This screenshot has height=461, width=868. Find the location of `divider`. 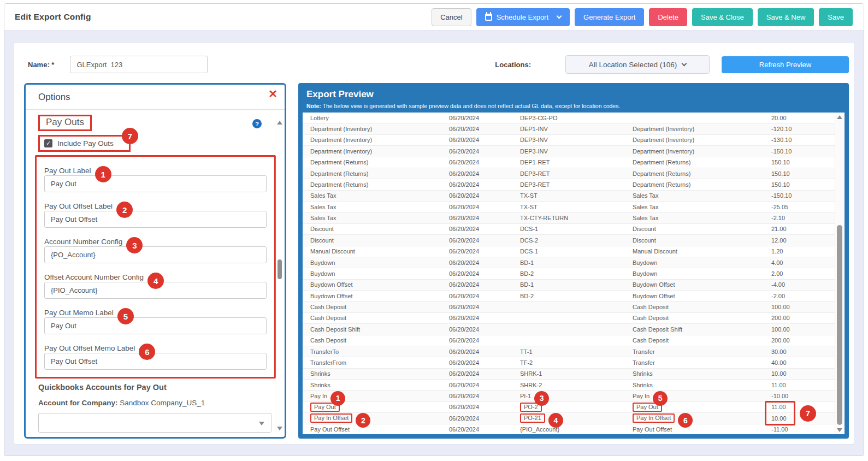

divider is located at coordinates (155, 109).